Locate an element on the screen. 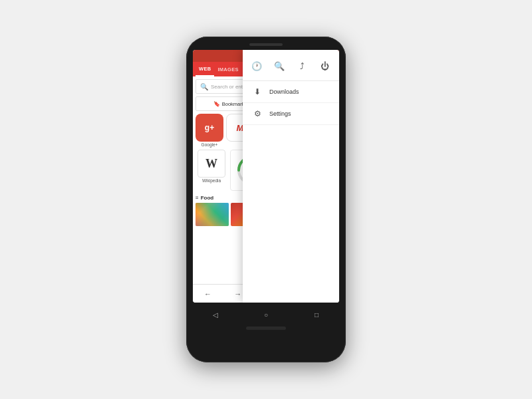 The height and width of the screenshot is (399, 532). wikipedia-icon: W is located at coordinates (211, 164).